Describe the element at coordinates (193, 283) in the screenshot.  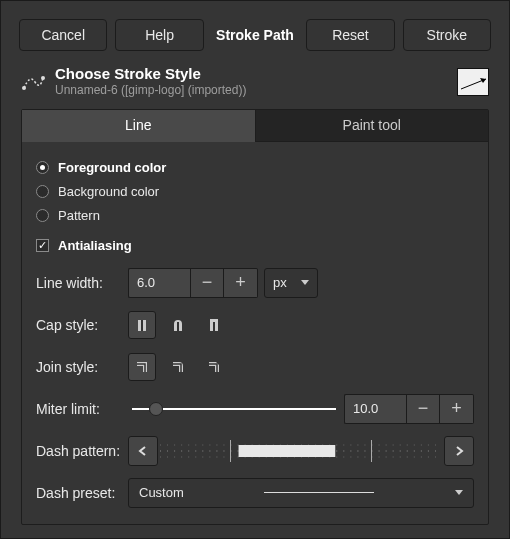
I see `linewidth-spin: 6.0 − +` at that location.